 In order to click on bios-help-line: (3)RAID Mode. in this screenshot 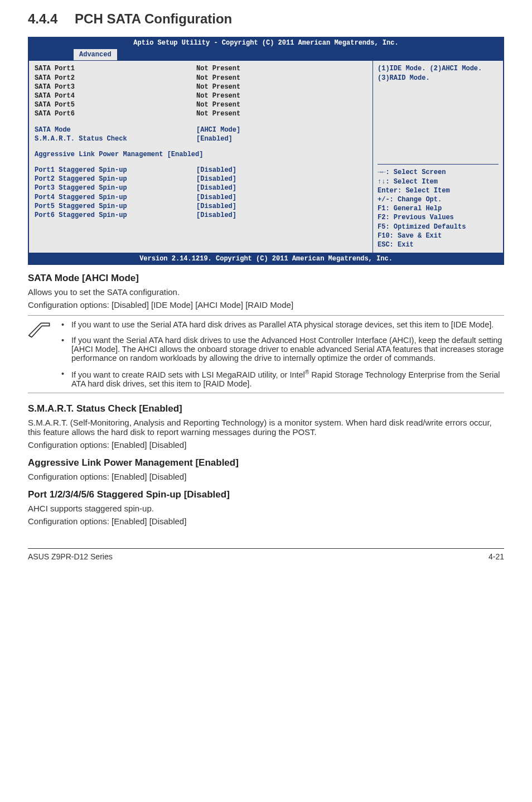, I will do `click(438, 78)`.